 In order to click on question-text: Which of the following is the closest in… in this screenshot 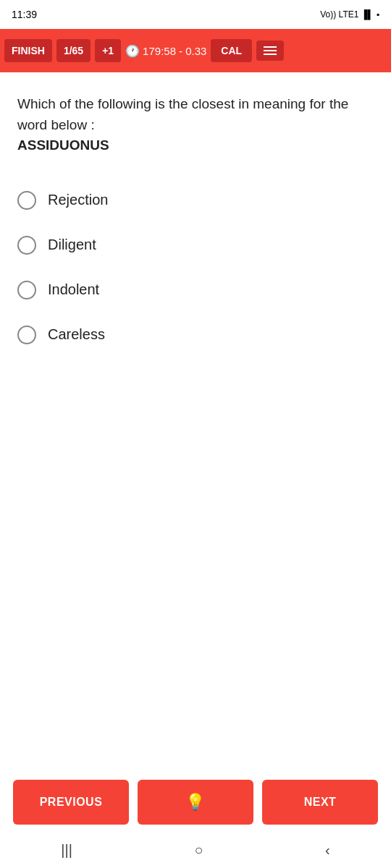, I will do `click(196, 125)`.